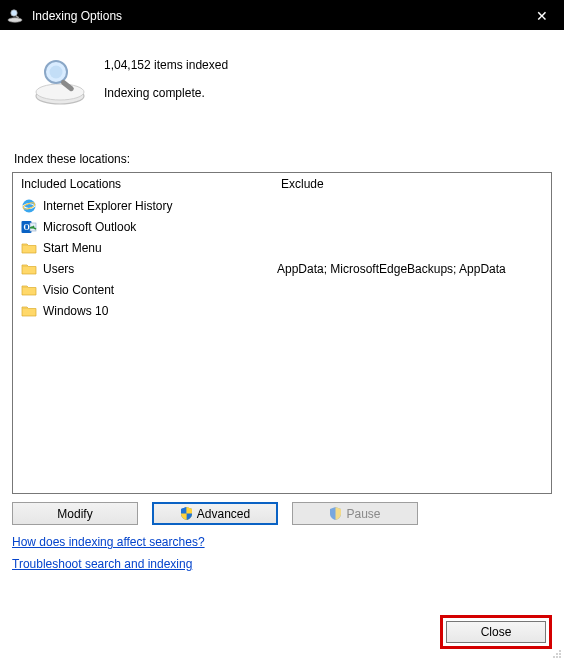 The image size is (564, 661). Describe the element at coordinates (76, 311) in the screenshot. I see `list-item-label: Windows 10` at that location.